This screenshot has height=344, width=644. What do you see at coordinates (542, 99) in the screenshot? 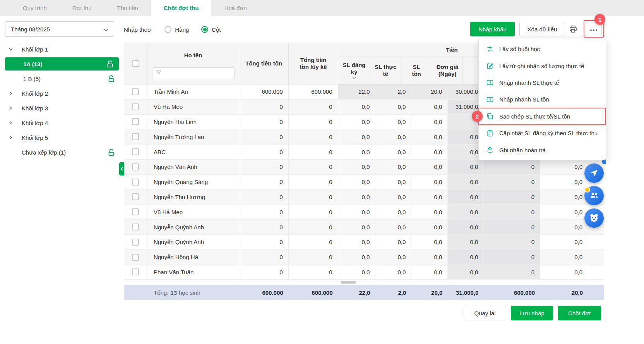
I see `menu-item-4: Nhập nhanh SL tồn` at bounding box center [542, 99].